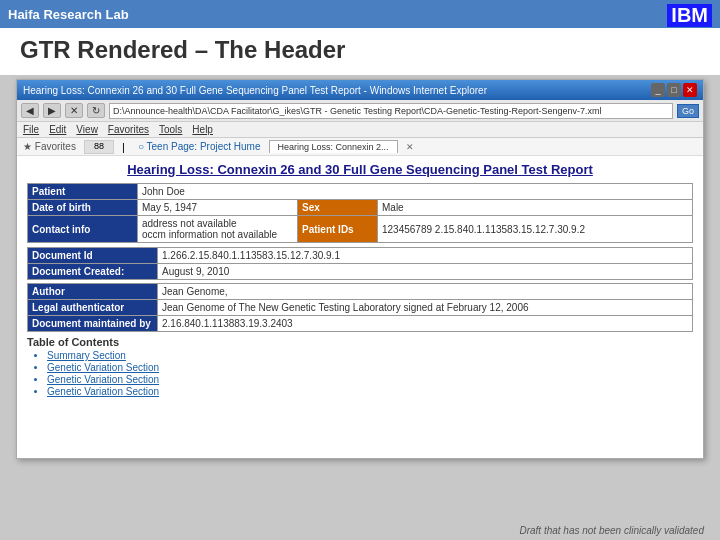 The width and height of the screenshot is (720, 540). I want to click on doc-id-row: Document Id 1.266.2.15.840.1.113583.15.1…, so click(360, 256).